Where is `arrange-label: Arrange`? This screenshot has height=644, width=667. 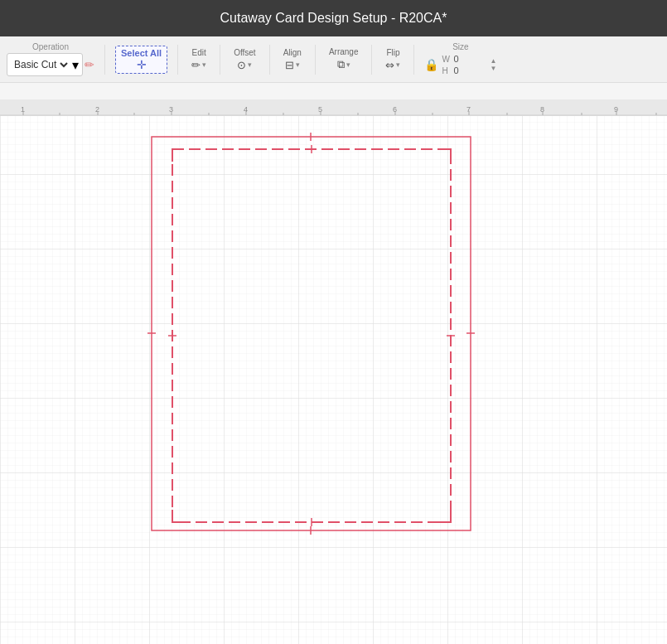 arrange-label: Arrange is located at coordinates (344, 51).